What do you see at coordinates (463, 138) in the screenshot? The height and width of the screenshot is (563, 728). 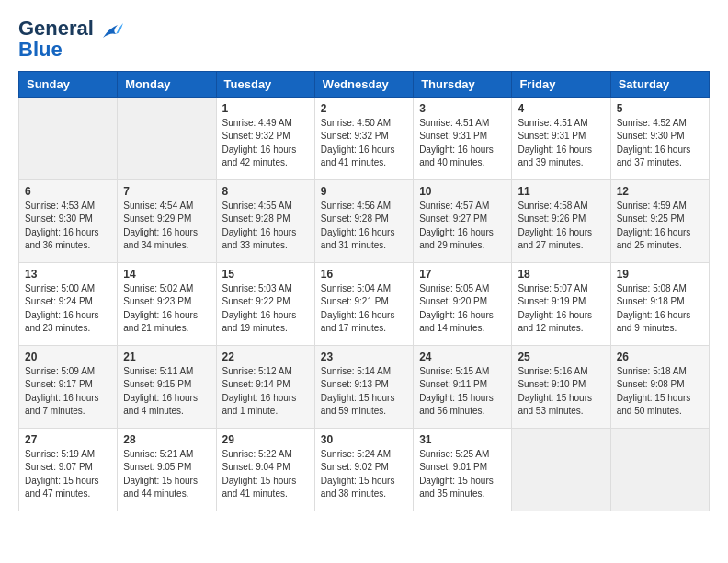 I see `calendar-cell: 3Sunrise: 4:51 AM Sunset: 9:31 PM Daylig…` at bounding box center [463, 138].